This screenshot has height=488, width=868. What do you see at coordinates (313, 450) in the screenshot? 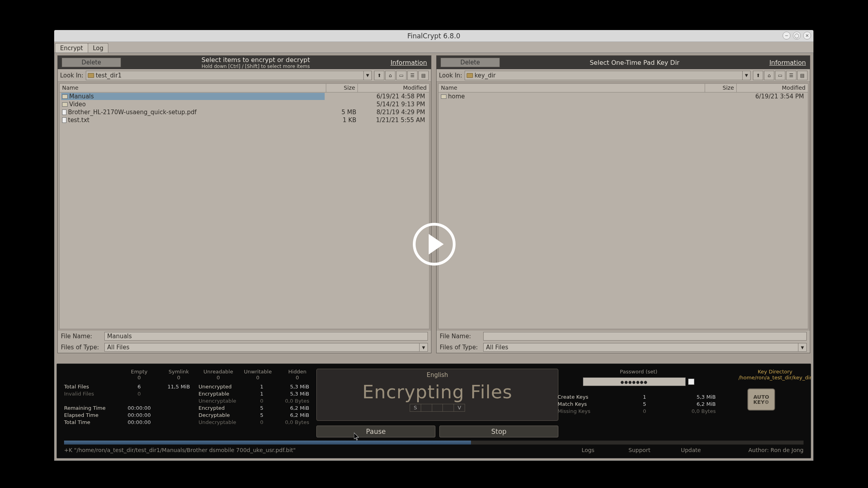
I see `footer-message: +K "/home/ron/a_test_dir/test_dir1/Manua…` at bounding box center [313, 450].